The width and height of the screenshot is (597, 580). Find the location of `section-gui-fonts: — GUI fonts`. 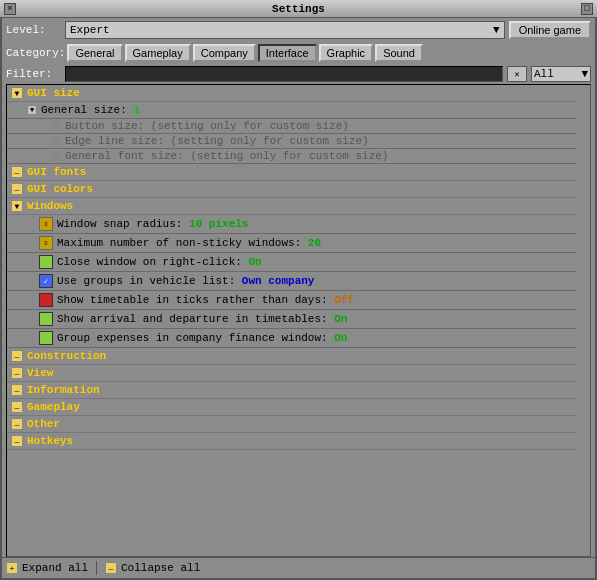

section-gui-fonts: — GUI fonts is located at coordinates (292, 172).